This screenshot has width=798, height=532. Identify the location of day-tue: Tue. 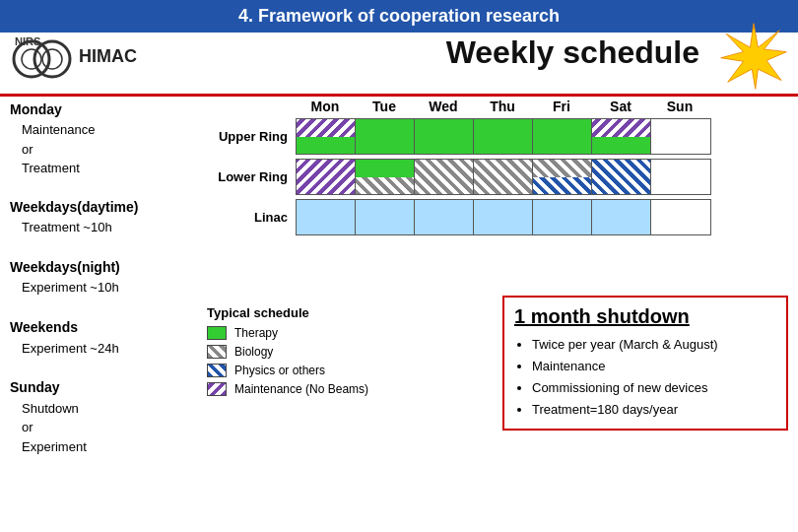
(384, 106).